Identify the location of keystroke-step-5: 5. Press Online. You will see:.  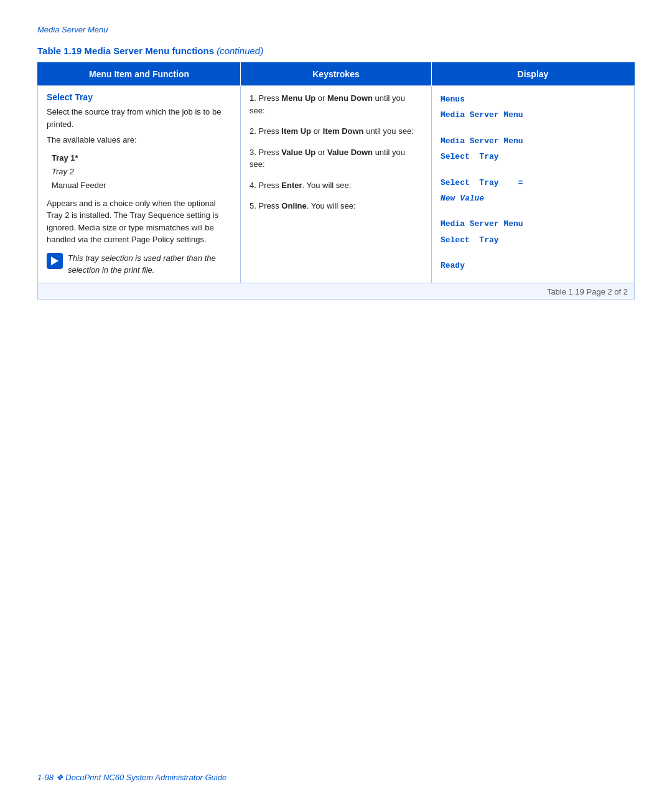
(336, 206).